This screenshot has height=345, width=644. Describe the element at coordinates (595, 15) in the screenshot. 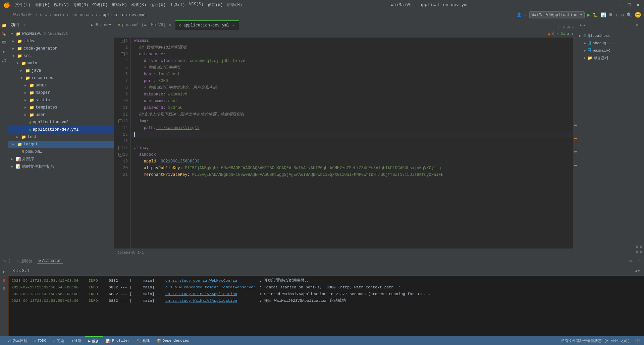

I see `debug-button: 🐛` at that location.